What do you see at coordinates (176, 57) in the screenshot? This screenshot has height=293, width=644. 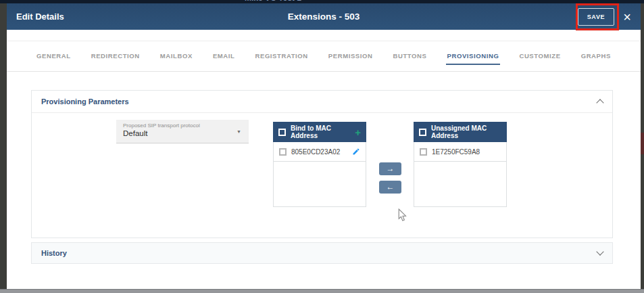 I see `tab-mailbox: MAILBOX` at bounding box center [176, 57].